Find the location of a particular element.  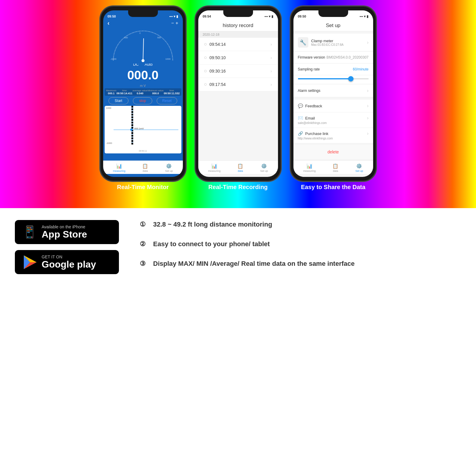

back-arrow-icon: ‹ is located at coordinates (109, 23).